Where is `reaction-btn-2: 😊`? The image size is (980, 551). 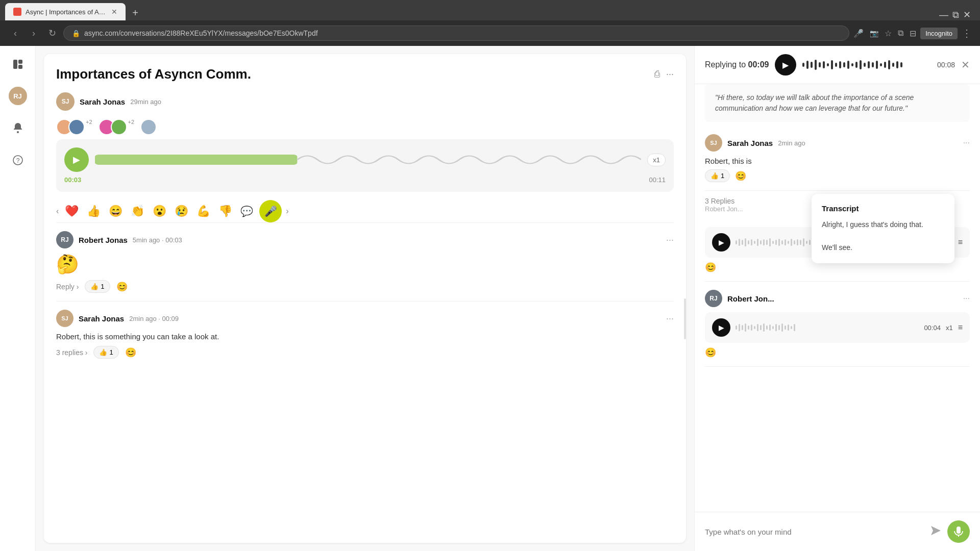
reaction-btn-2: 😊 is located at coordinates (131, 353).